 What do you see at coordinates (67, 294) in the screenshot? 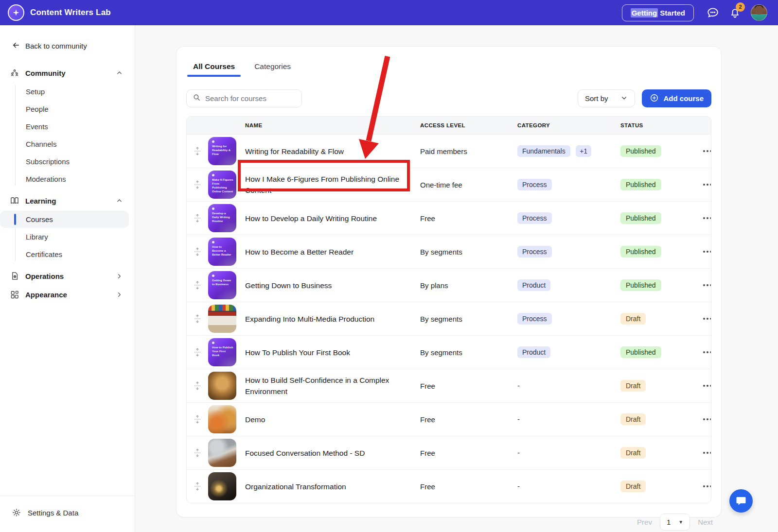
I see `sidebar-section-appearance: Appearance` at bounding box center [67, 294].